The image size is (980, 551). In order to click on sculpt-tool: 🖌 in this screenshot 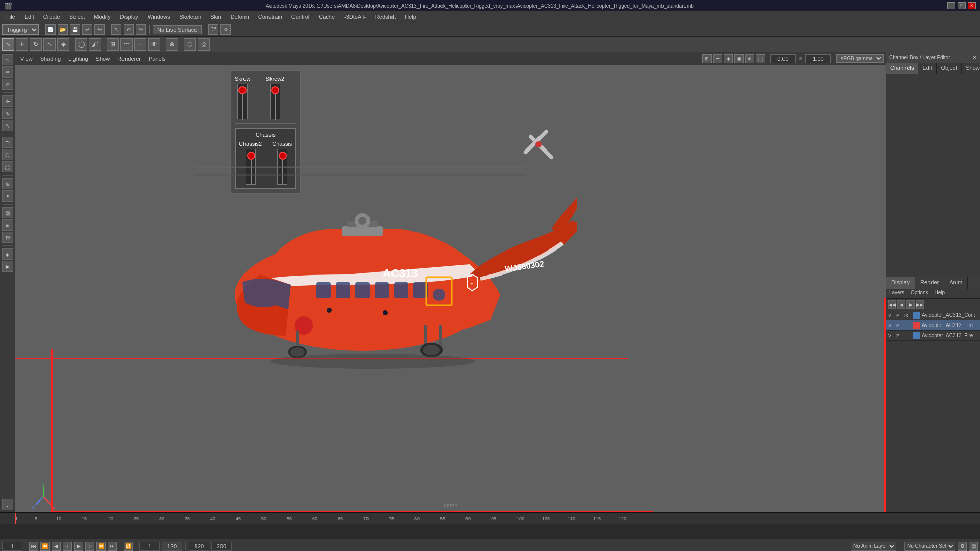, I will do `click(95, 44)`.